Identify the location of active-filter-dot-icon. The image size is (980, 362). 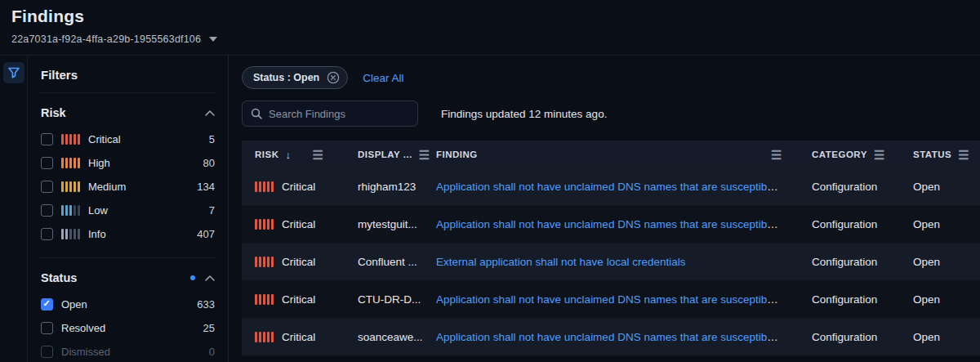
(193, 278).